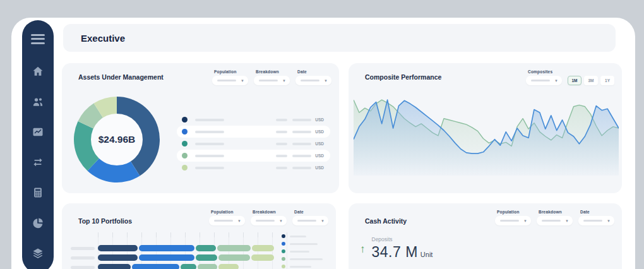 The width and height of the screenshot is (644, 269). What do you see at coordinates (38, 71) in the screenshot?
I see `home-icon` at bounding box center [38, 71].